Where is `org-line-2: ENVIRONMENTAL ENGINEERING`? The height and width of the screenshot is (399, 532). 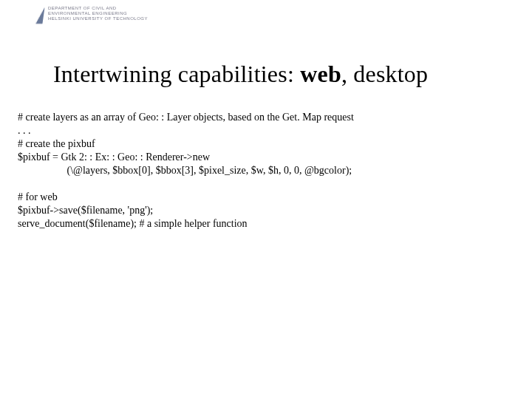
org-line-2: ENVIRONMENTAL ENGINEERING is located at coordinates (98, 13).